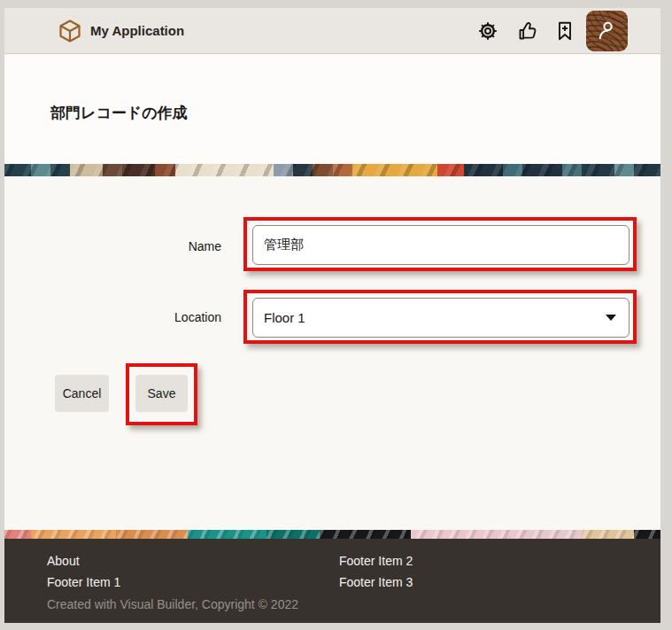 The image size is (672, 630). What do you see at coordinates (137, 31) in the screenshot?
I see `app-title: My Application` at bounding box center [137, 31].